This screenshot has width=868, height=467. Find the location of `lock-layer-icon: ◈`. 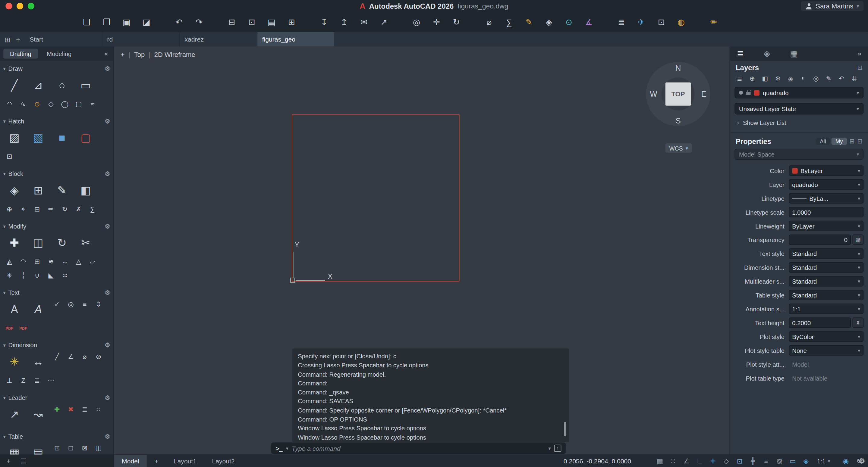

lock-layer-icon: ◈ is located at coordinates (790, 79).